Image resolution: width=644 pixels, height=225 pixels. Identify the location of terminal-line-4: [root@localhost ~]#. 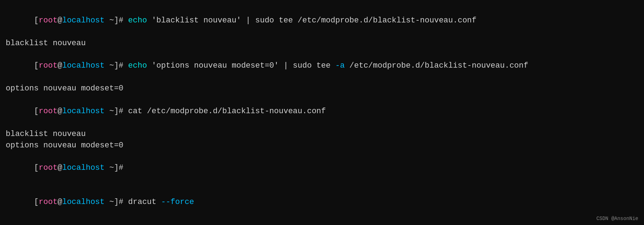
(322, 168).